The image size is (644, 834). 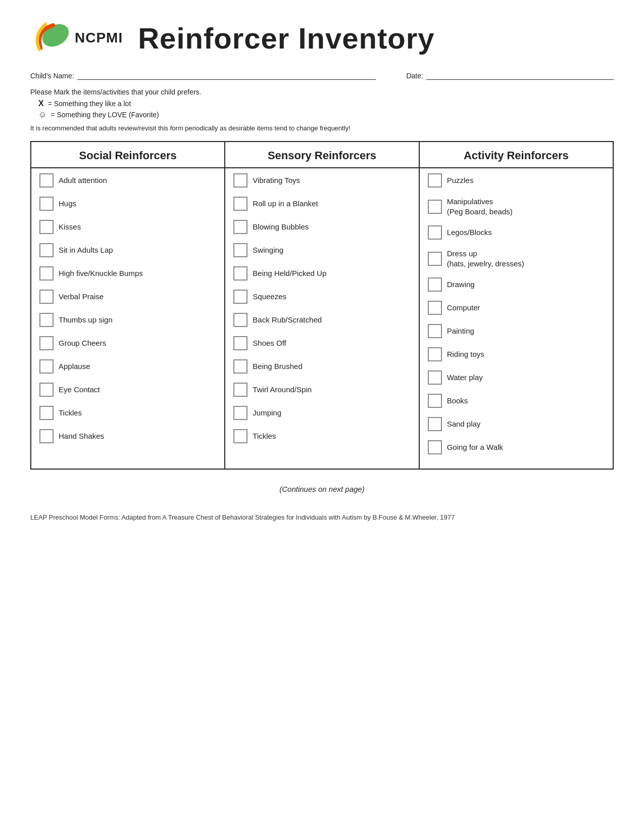 What do you see at coordinates (464, 424) in the screenshot?
I see `item-label: Sand play` at bounding box center [464, 424].